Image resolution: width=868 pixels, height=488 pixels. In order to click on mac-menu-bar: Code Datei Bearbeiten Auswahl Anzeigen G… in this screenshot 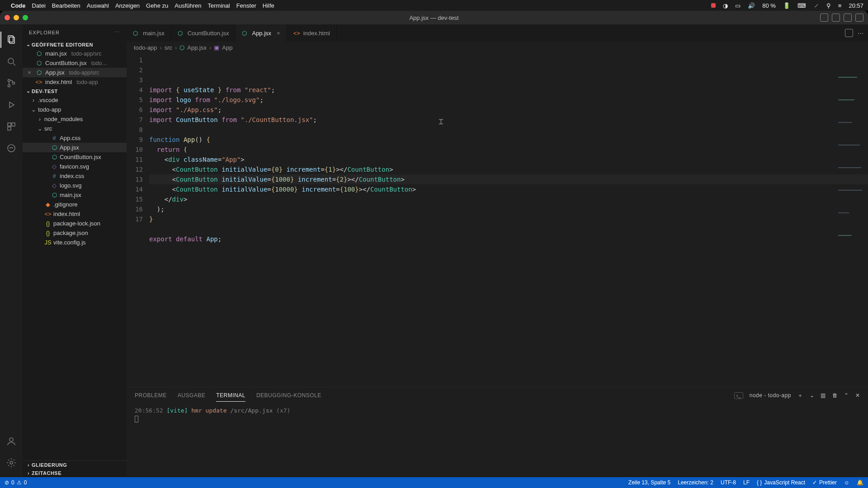, I will do `click(434, 5)`.